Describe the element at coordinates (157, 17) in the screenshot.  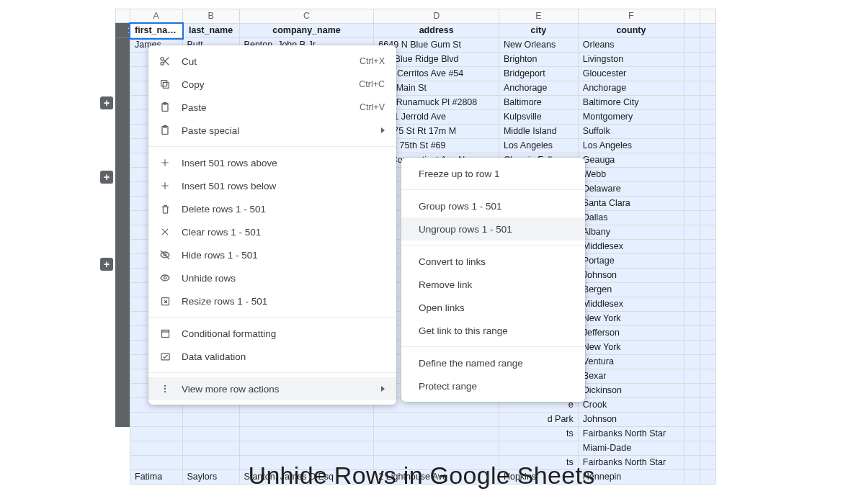
I see `column-header: A` at that location.